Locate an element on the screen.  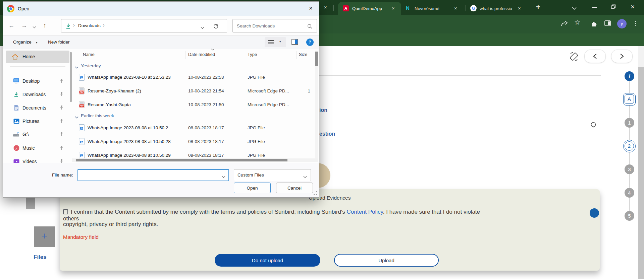
stepper-question-4: 4 is located at coordinates (629, 193).